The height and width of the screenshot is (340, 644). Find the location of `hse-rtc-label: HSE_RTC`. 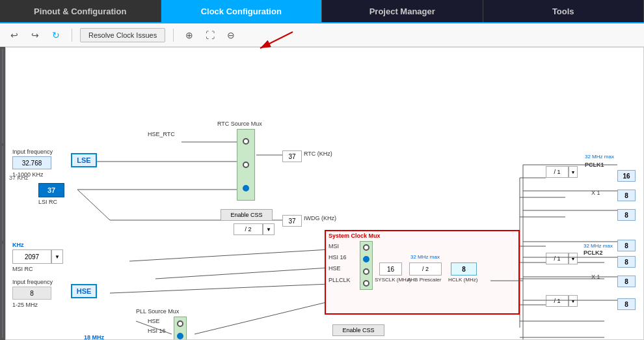

hse-rtc-label: HSE_RTC is located at coordinates (161, 134).